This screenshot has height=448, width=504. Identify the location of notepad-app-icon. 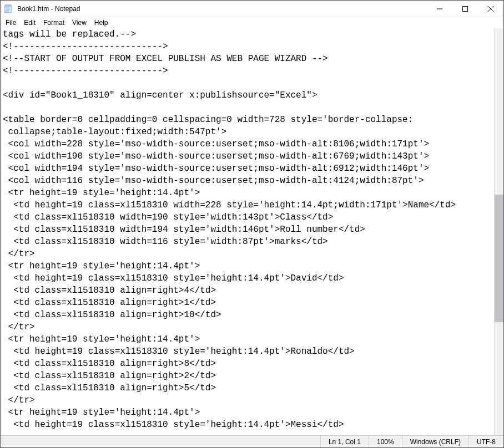
(8, 9).